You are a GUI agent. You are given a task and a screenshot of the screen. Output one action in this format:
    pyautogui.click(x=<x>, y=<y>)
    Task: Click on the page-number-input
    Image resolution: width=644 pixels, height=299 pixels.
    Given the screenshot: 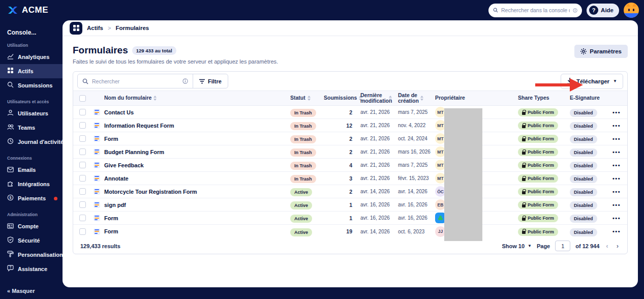 What is the action you would take?
    pyautogui.click(x=563, y=246)
    